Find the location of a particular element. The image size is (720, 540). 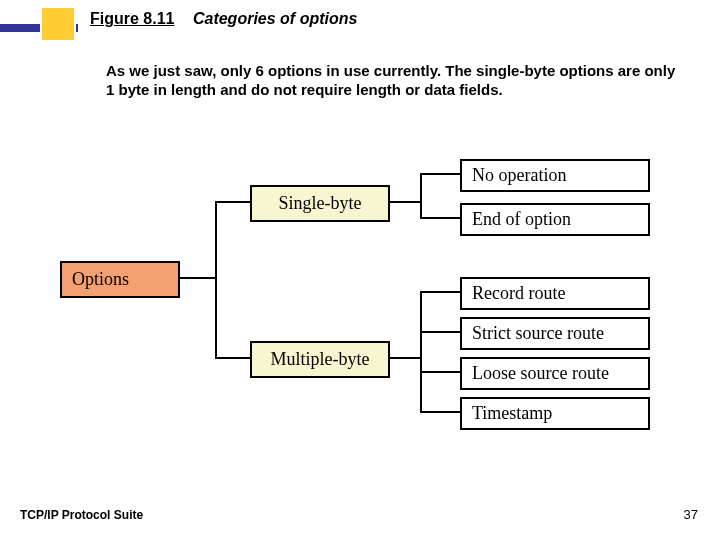

figure-title: Figure 8.11 Categories of options is located at coordinates (224, 19).